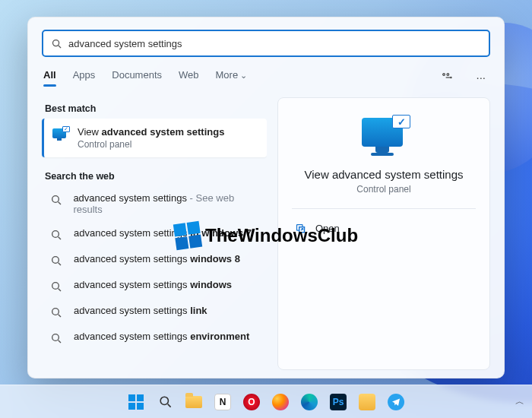  Describe the element at coordinates (384, 136) in the screenshot. I see `preview-app-icon` at that location.